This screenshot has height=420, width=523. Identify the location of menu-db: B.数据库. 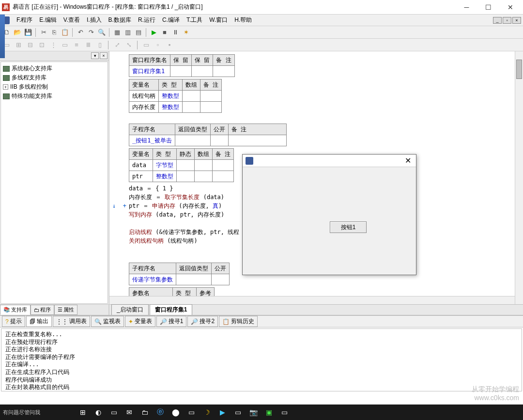
(120, 20).